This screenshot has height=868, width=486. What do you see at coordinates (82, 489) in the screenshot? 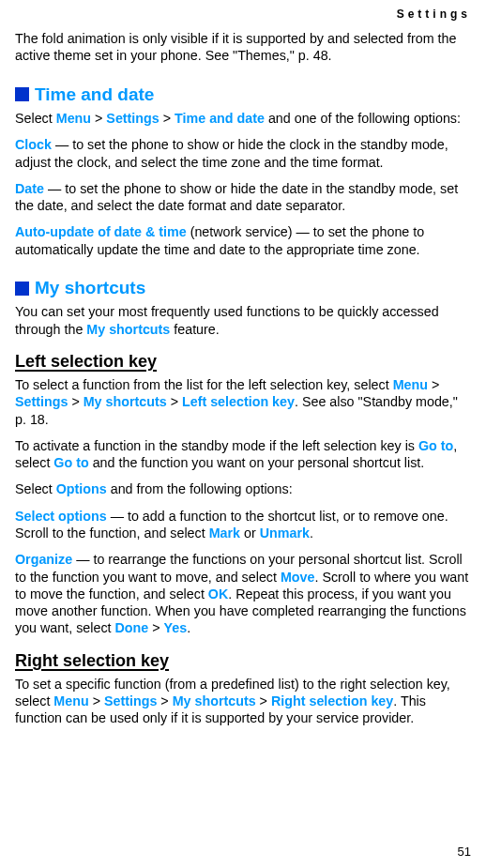
I see `options-label: Options` at bounding box center [82, 489].